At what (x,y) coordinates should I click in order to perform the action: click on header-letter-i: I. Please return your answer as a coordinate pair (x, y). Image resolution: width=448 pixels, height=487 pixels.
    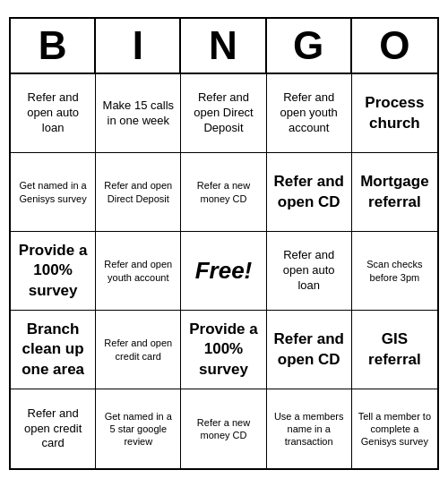
    Looking at the image, I should click on (138, 46).